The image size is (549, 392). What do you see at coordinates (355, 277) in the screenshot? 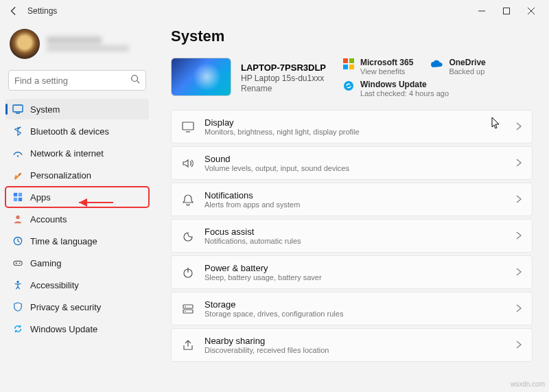
I see `row-sub: Sleep, battery usage, battery saver` at bounding box center [355, 277].